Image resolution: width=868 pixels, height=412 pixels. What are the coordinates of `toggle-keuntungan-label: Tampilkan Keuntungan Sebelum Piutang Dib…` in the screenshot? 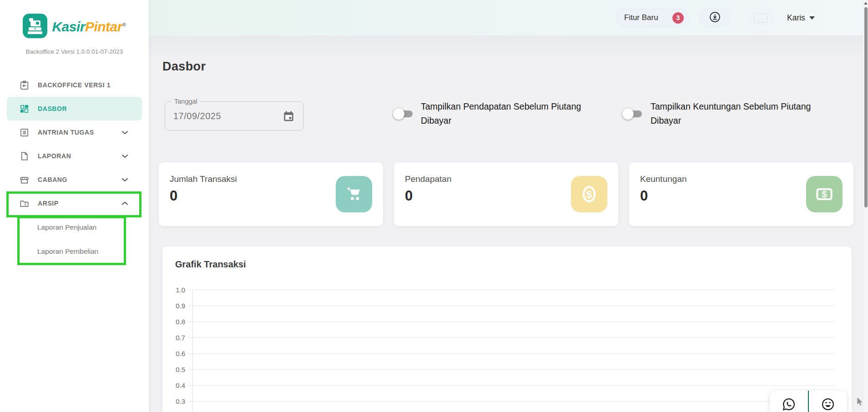 It's located at (732, 114).